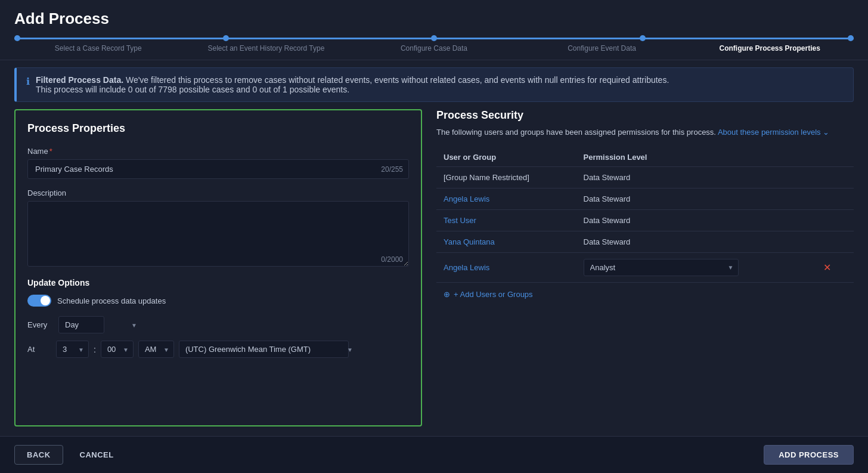  I want to click on description-label: Description, so click(218, 193).